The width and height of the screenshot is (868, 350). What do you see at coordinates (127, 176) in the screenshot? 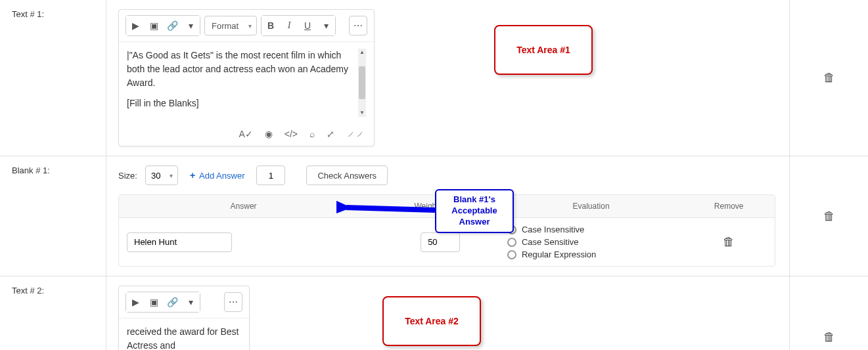
I see `size-label: Size:` at bounding box center [127, 176].